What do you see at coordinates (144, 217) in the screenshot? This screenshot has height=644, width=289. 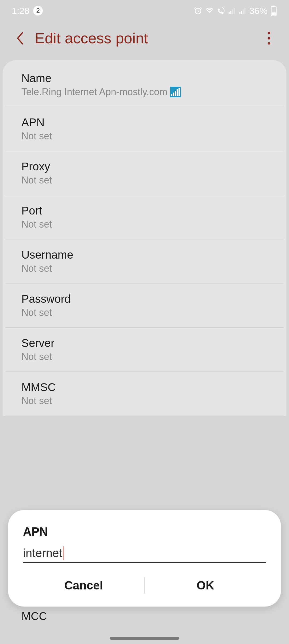 I see `setting-port: Port Not set` at bounding box center [144, 217].